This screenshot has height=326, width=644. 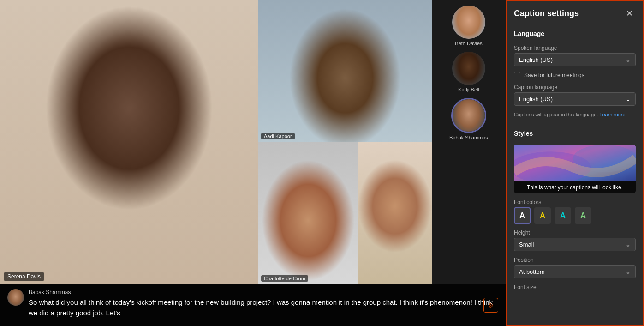 I want to click on avatar-kadji-name: Kadji Bell, so click(x=469, y=90).